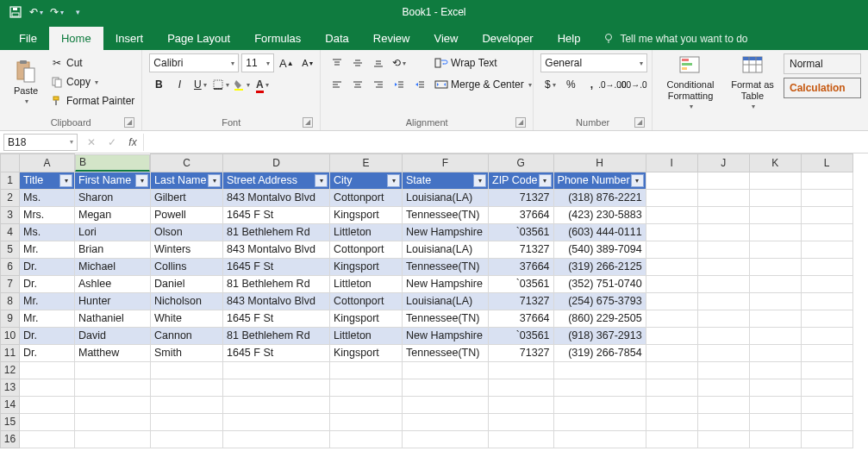 The width and height of the screenshot is (868, 451). What do you see at coordinates (187, 215) in the screenshot?
I see `table-cell: Powell` at bounding box center [187, 215].